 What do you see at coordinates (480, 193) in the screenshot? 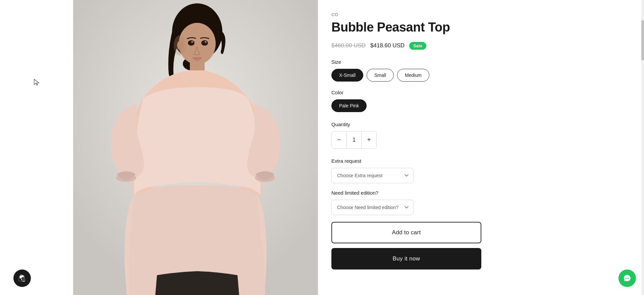
I see `limited-edition-label: Need limited edition?` at bounding box center [480, 193].